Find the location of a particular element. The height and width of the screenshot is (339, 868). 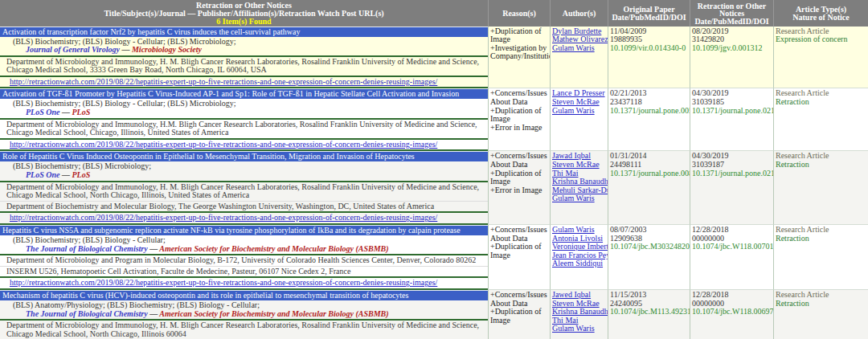

author-link: Aleem Siddiqui is located at coordinates (579, 263).